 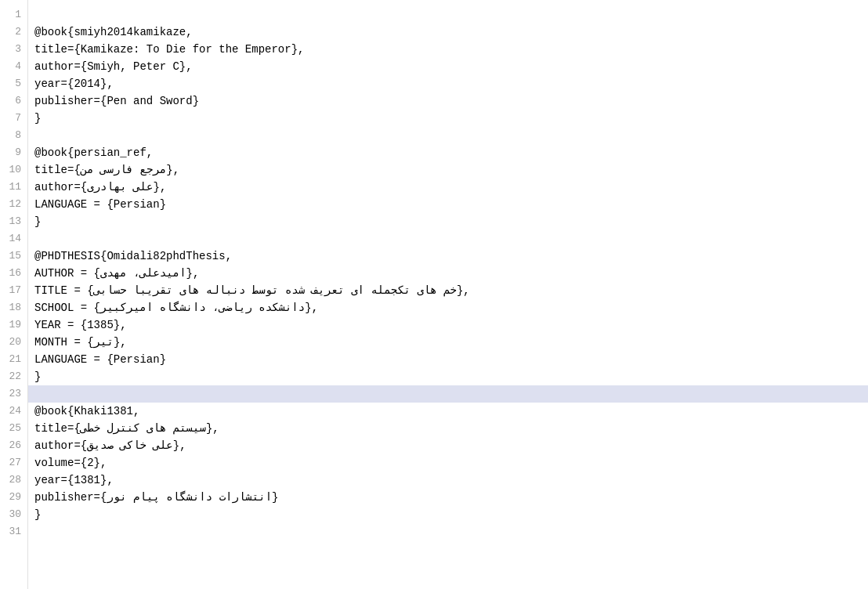 What do you see at coordinates (448, 170) in the screenshot?
I see `code-line: title={مرجع فارسی من},` at bounding box center [448, 170].